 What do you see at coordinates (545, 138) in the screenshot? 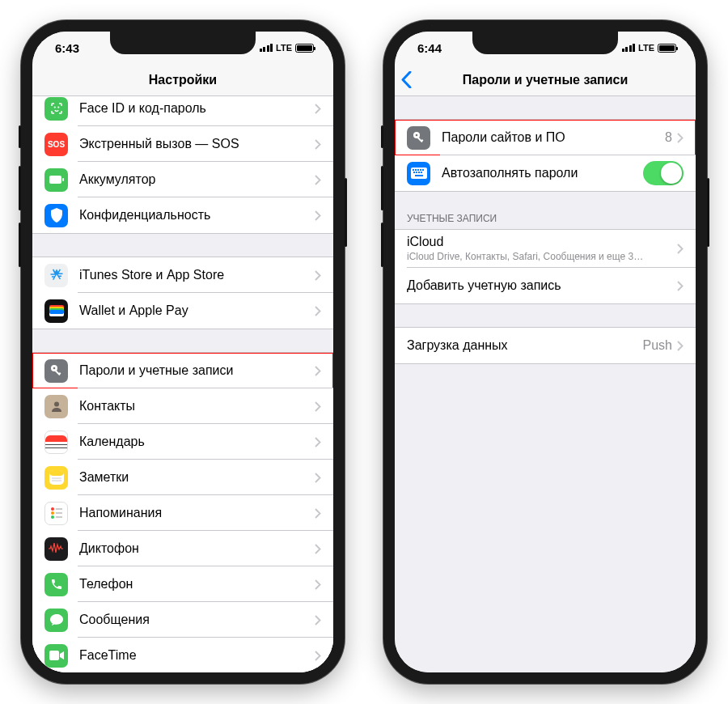
I see `row-site-passwords: Пароли сайтов и ПО 8` at bounding box center [545, 138].